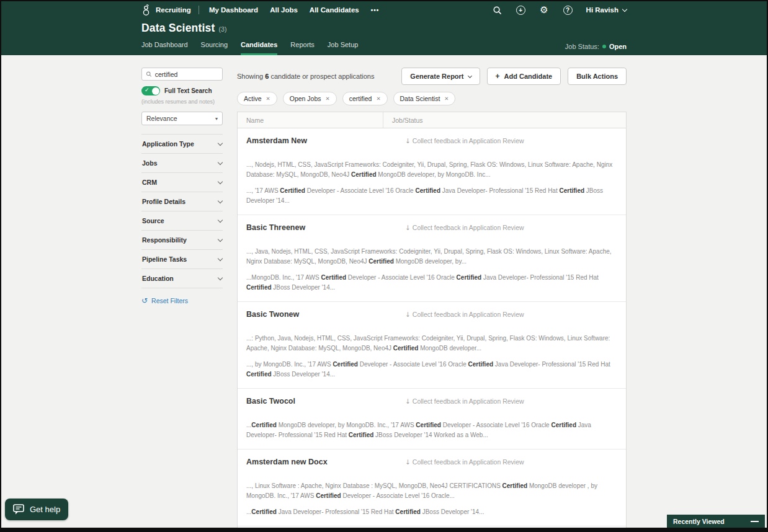  Describe the element at coordinates (215, 48) in the screenshot. I see `tab-sourcing: Sourcing` at that location.